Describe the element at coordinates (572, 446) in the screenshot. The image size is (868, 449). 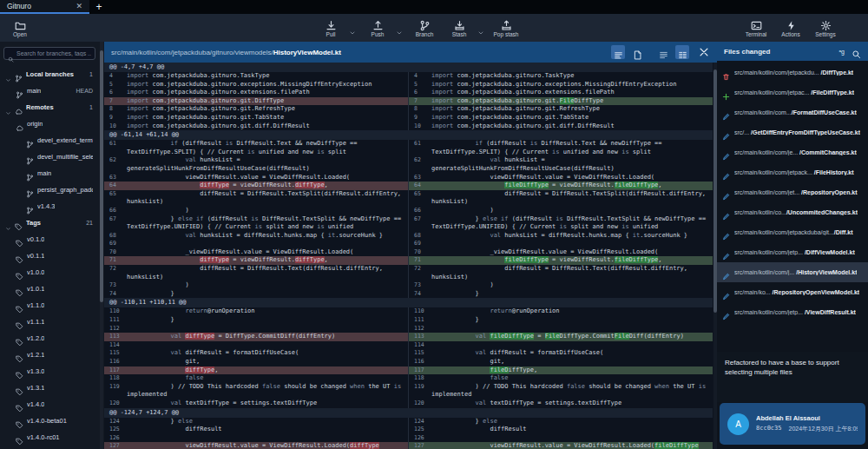
I see `code-text: viewDiffResult.value = ViewDiffResult.Lo…` at that location.